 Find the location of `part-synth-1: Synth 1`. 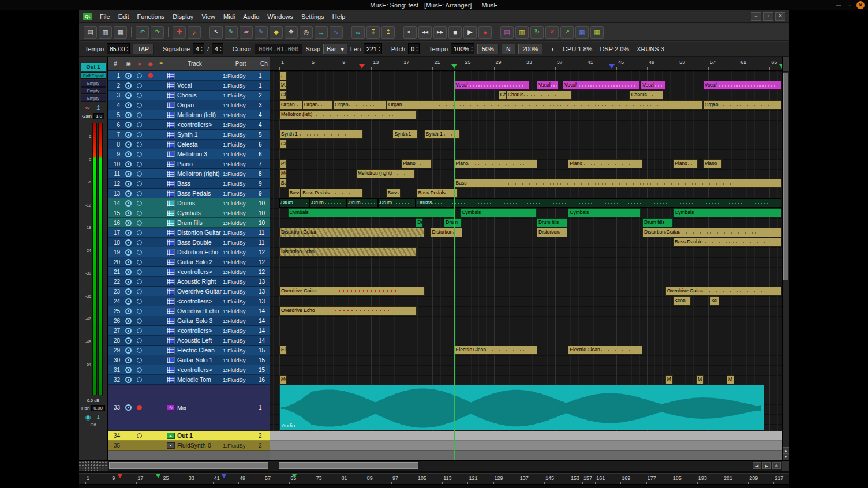

part-synth-1: Synth 1 is located at coordinates (321, 134).